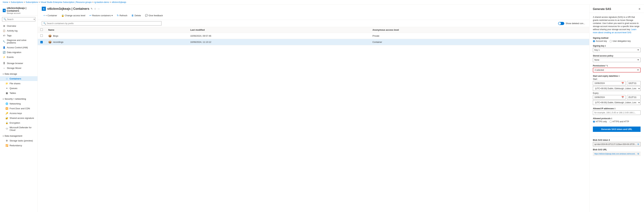 The width and height of the screenshot is (644, 212). Describe the element at coordinates (19, 36) in the screenshot. I see `sidebar-item-tags: 🏷 Tags` at that location.